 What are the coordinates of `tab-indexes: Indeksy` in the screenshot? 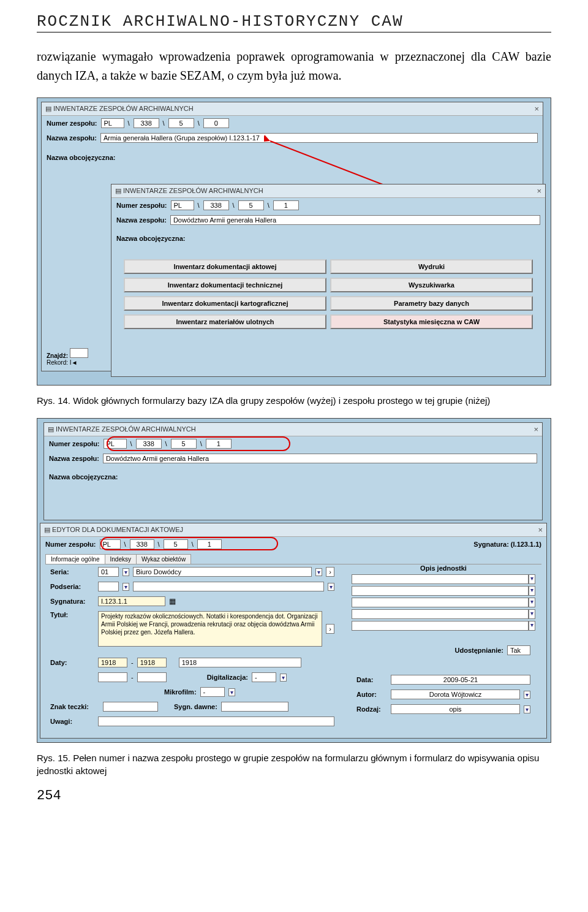 It's located at (121, 559).